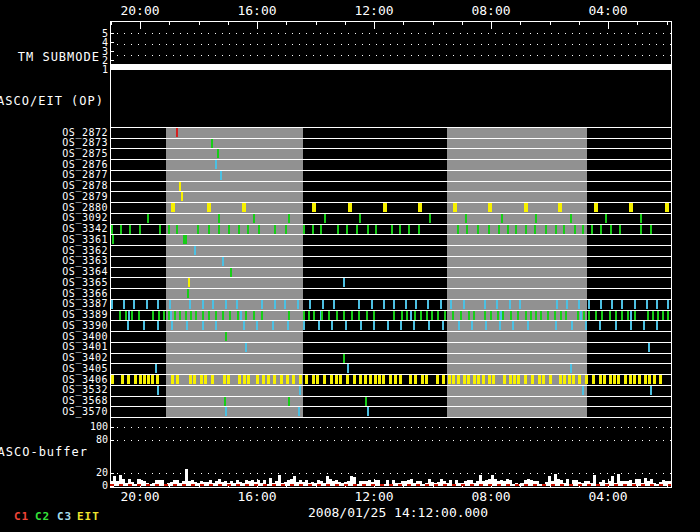  Describe the element at coordinates (73, 154) in the screenshot. I see `os-row-label: OS_2875` at that location.